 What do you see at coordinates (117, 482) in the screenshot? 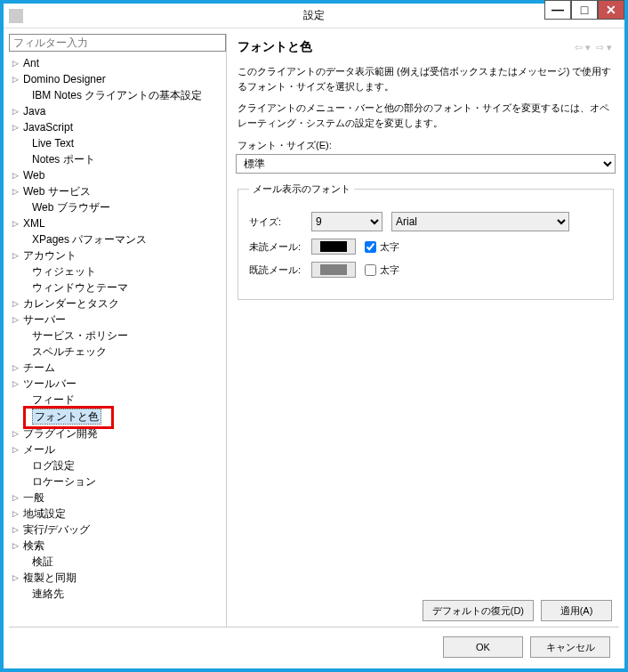
I see `tree-item: ロケーション` at bounding box center [117, 482].